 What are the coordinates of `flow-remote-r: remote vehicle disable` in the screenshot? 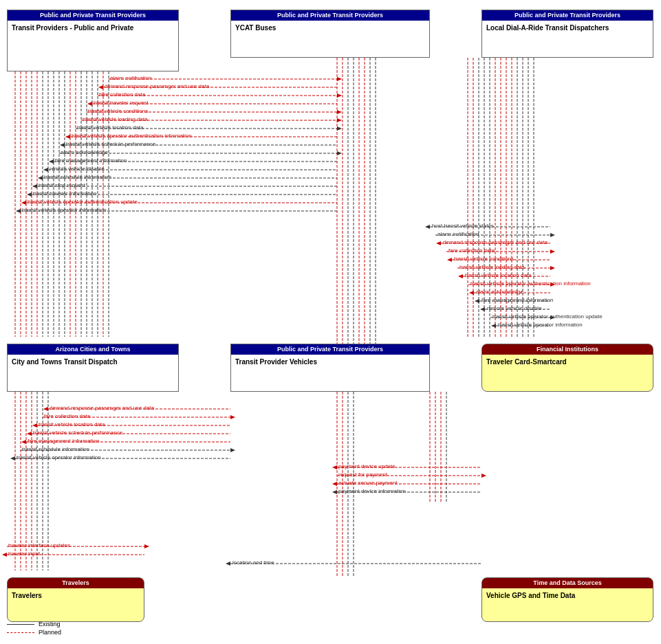 It's located at (514, 308).